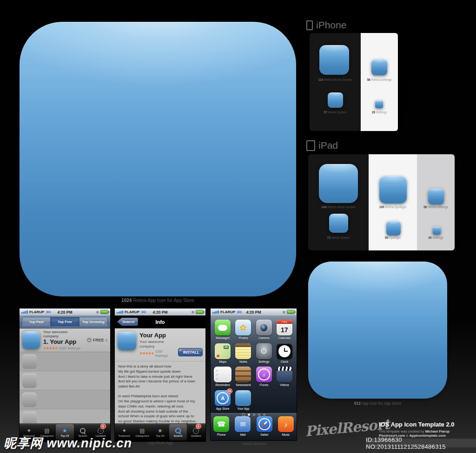 This screenshot has height=453, width=476. Describe the element at coordinates (65, 340) in the screenshot. I see `app-row-your-app: Your awesome company 1. Your App ★★★★★ 1…` at that location.